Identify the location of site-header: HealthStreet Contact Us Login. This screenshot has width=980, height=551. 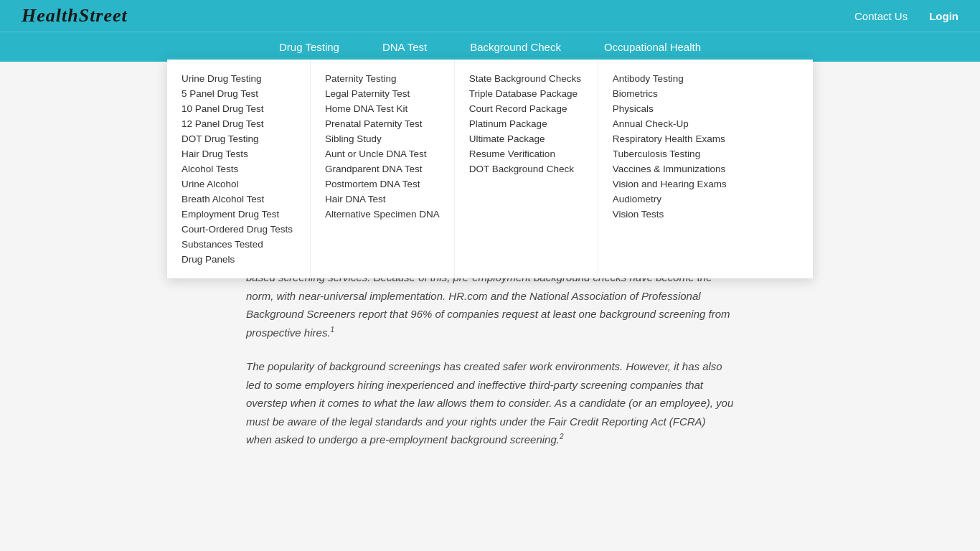
(490, 16).